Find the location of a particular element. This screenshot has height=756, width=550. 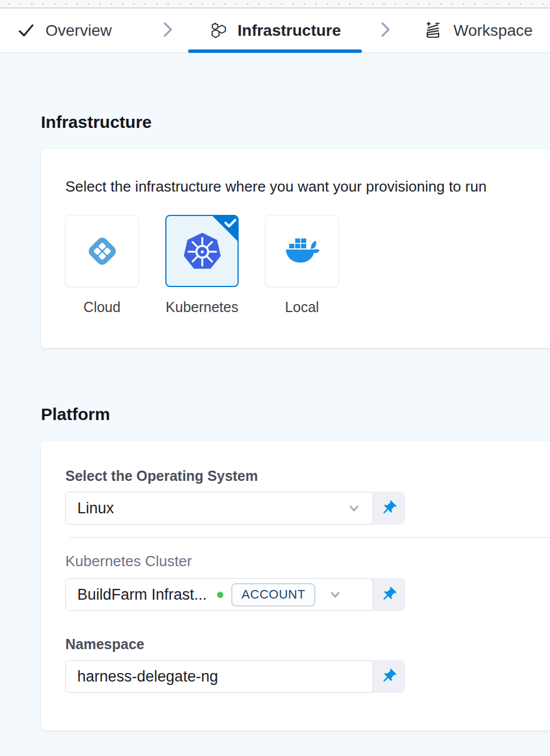

cluster-field-label: Kubernetes Cluster is located at coordinates (308, 561).